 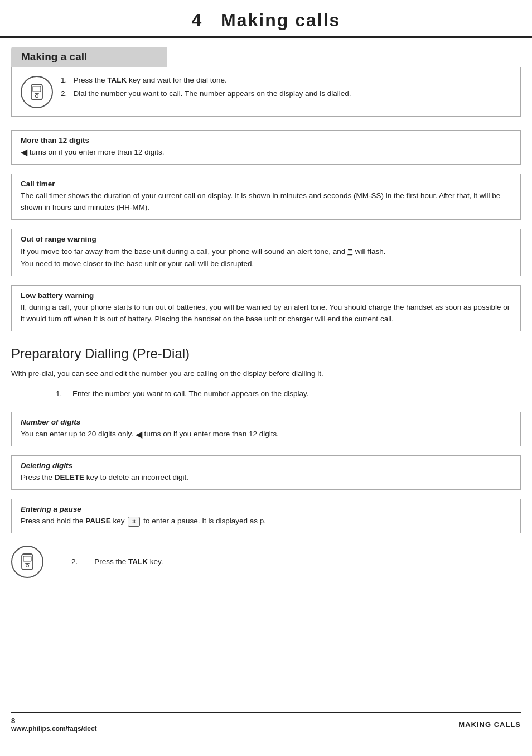 What do you see at coordinates (66, 80) in the screenshot?
I see `step-1-num: 1.` at bounding box center [66, 80].